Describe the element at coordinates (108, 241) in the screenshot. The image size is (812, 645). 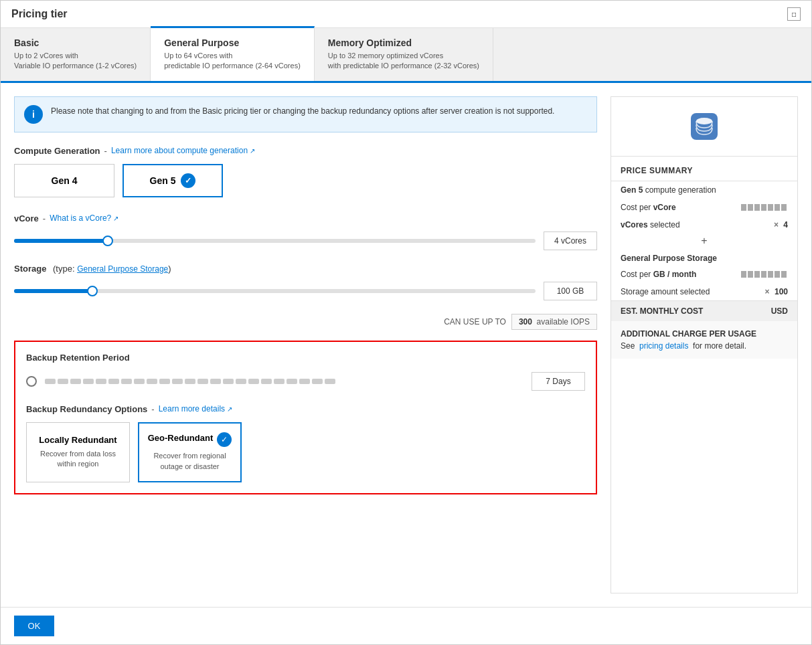
I see `vcore-slider-thumb` at that location.